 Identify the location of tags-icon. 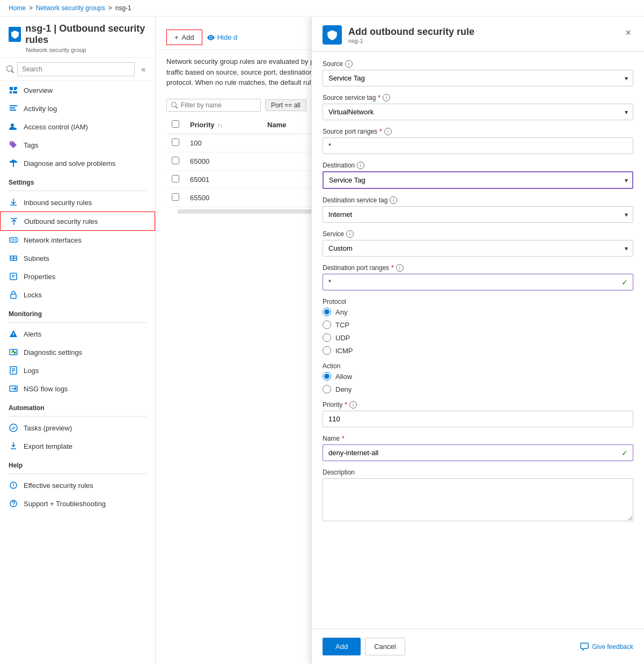
(13, 145).